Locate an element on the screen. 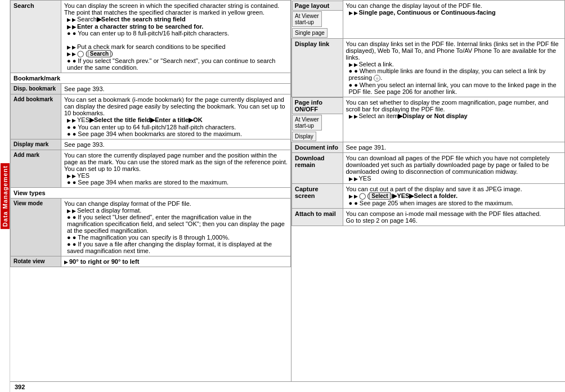 Image resolution: width=565 pixels, height=392 pixels. download-remain-content: You can download all pages of the PDF fi… is located at coordinates (454, 168).